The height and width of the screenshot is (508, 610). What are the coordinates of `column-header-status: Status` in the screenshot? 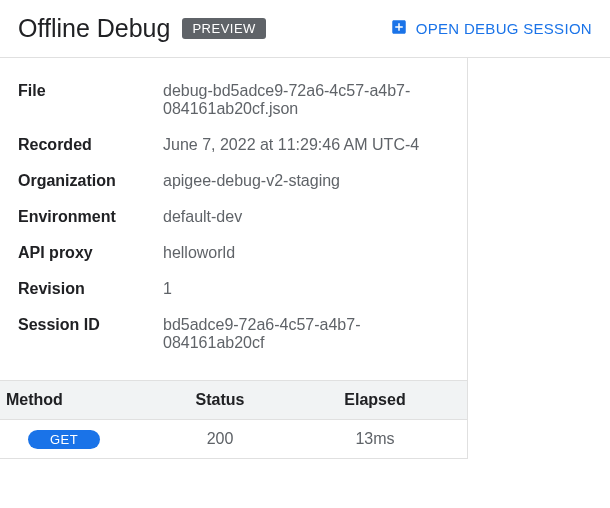 It's located at (220, 400).